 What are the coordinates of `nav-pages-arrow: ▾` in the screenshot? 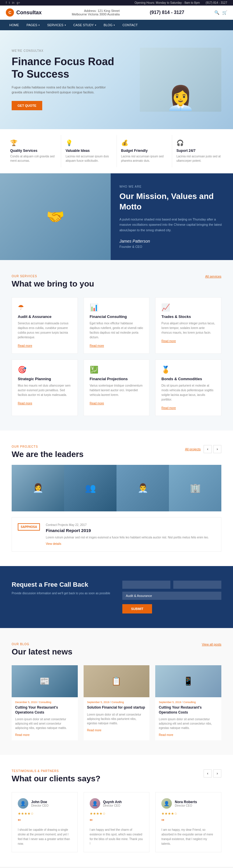 It's located at (39, 25).